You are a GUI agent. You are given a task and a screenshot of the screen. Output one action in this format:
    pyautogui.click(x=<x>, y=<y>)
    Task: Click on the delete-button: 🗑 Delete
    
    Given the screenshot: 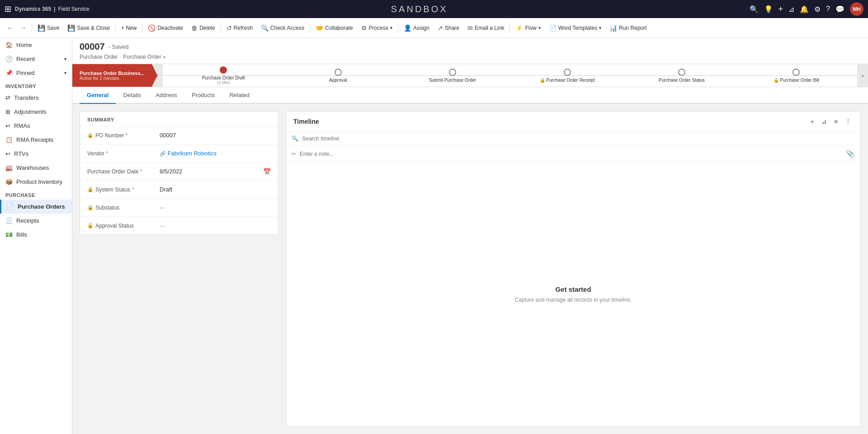 What is the action you would take?
    pyautogui.click(x=203, y=28)
    